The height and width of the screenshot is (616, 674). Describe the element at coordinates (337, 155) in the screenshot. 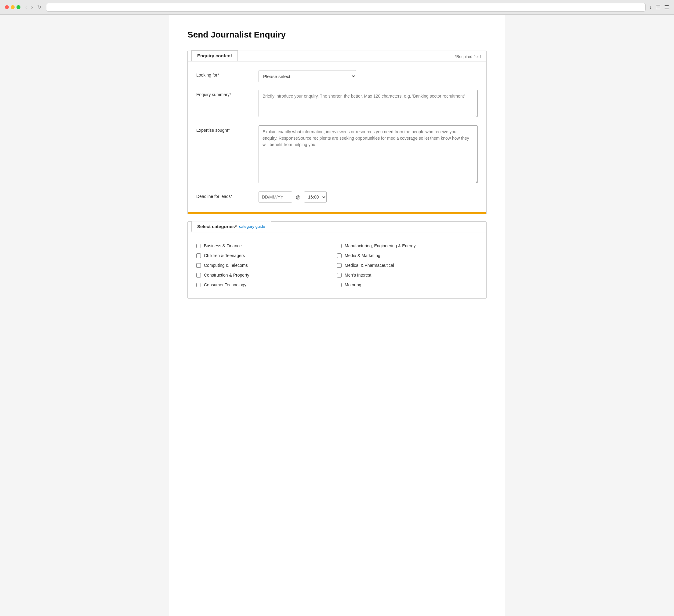

I see `expertise-sought-row: Expertise sought*` at that location.